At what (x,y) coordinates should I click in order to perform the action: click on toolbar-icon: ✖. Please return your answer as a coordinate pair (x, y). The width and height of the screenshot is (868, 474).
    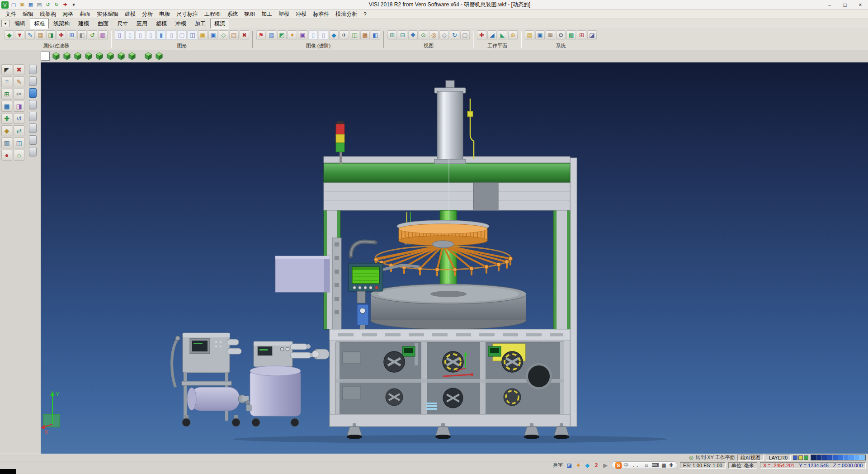
    Looking at the image, I should click on (244, 35).